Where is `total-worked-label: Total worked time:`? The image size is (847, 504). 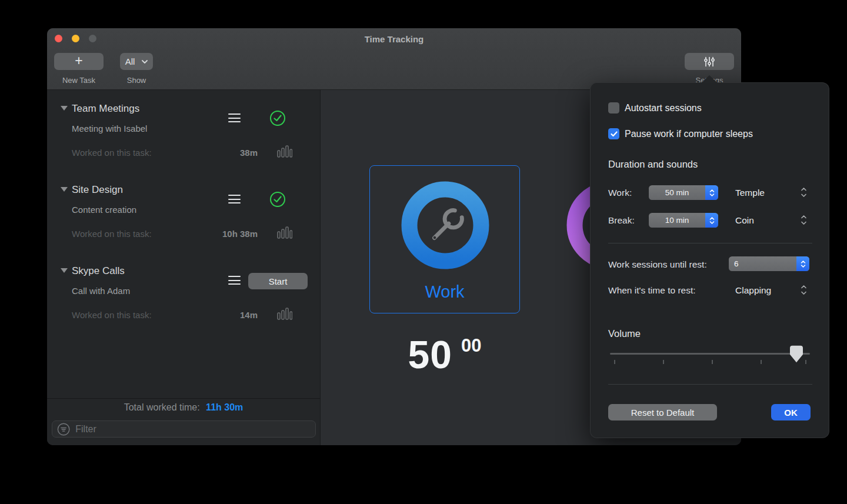
total-worked-label: Total worked time: is located at coordinates (162, 407).